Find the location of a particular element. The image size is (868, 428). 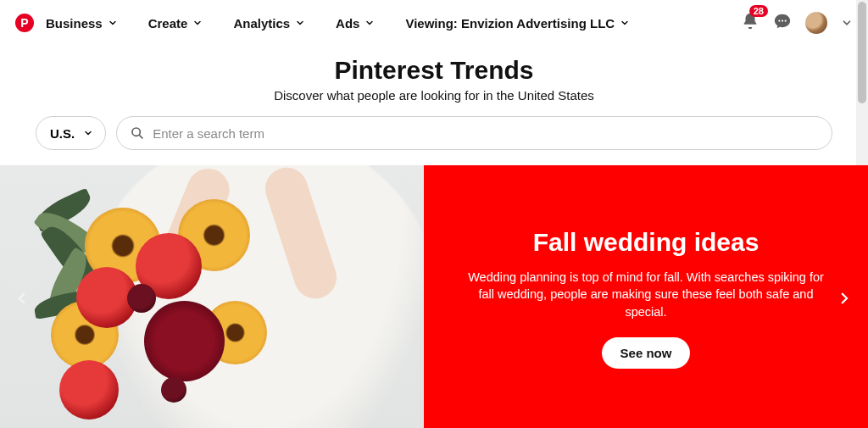

nav-right: 28 is located at coordinates (797, 23).